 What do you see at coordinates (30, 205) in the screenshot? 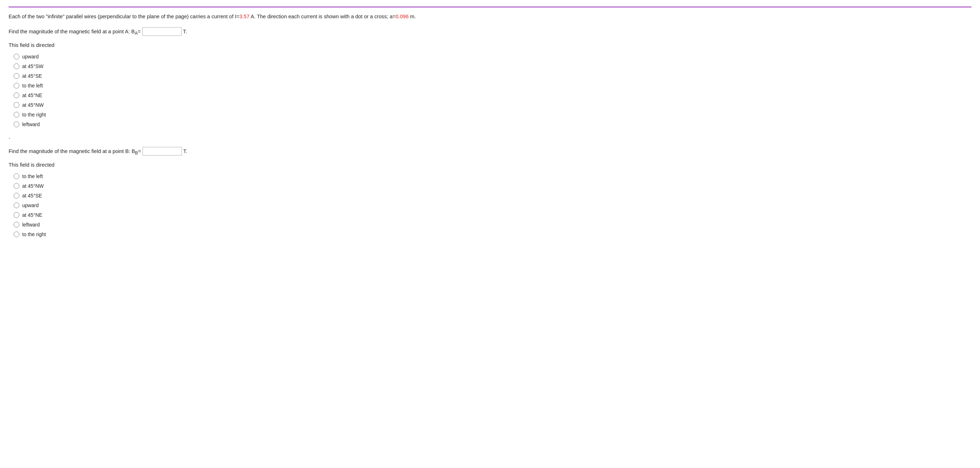
I see `radio-b-label-3: upward` at bounding box center [30, 205].